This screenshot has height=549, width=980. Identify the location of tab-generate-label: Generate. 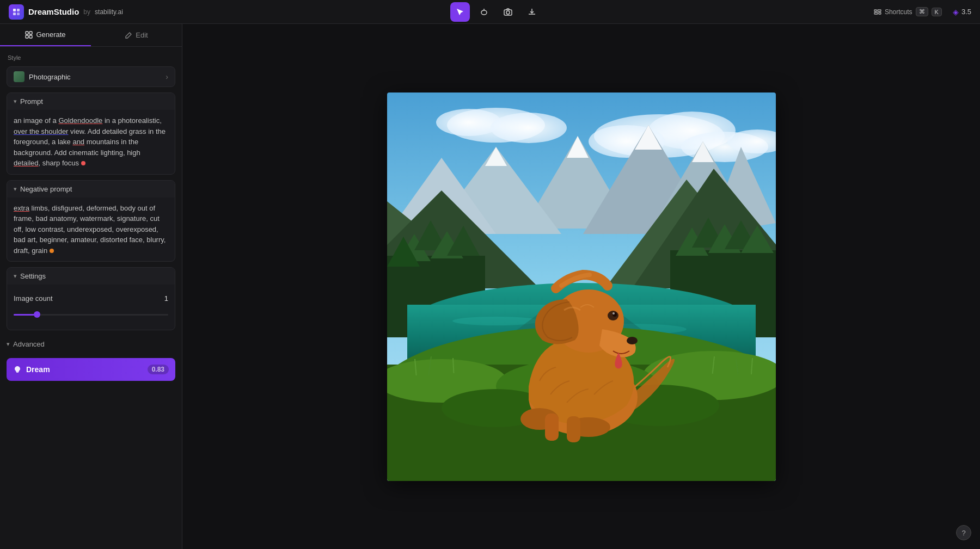
(51, 35).